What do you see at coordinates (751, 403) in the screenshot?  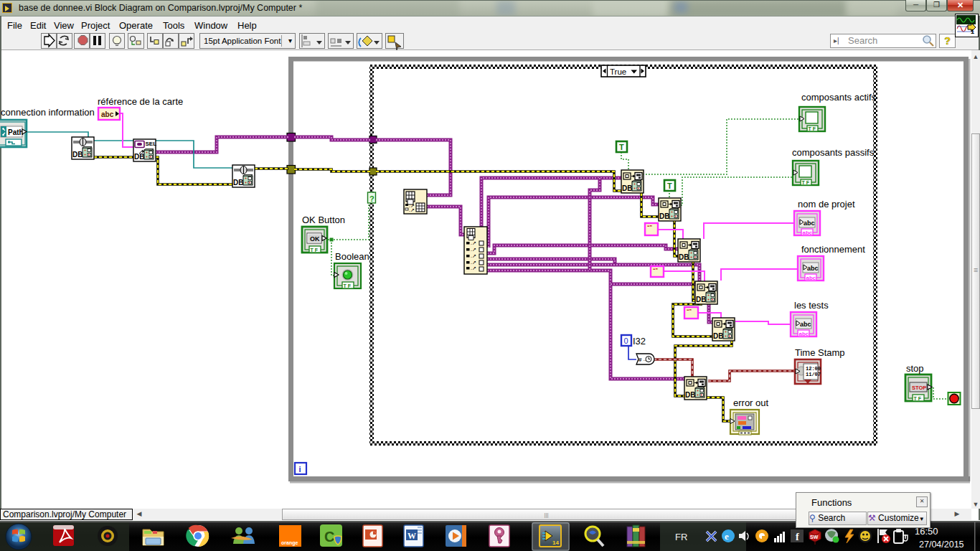 I see `svg-text: error out` at bounding box center [751, 403].